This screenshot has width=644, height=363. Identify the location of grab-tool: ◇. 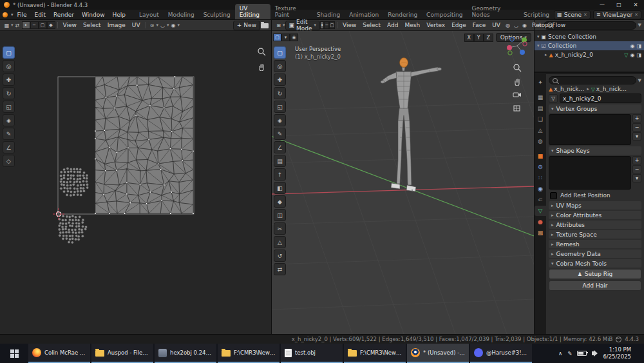
(9, 161).